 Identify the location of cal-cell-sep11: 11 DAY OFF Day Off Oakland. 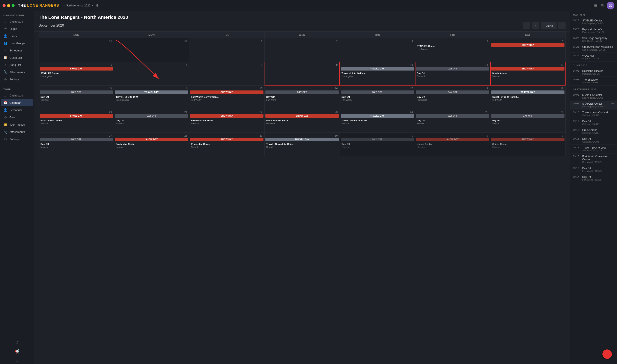
(453, 74).